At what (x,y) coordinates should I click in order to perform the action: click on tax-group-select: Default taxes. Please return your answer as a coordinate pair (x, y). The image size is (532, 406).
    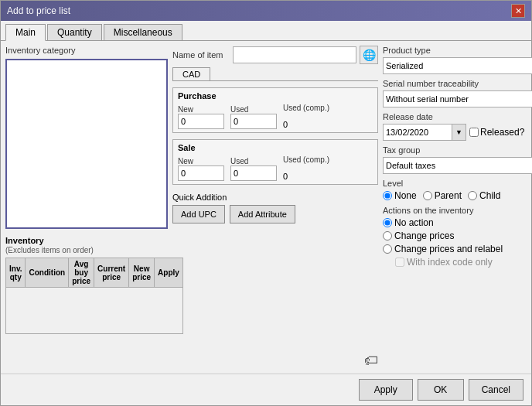
    Looking at the image, I should click on (458, 165).